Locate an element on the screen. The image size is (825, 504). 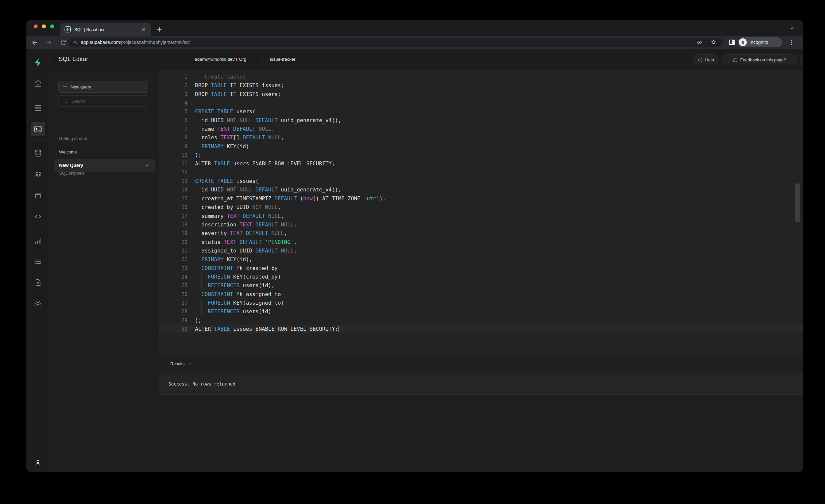
results-label: Results is located at coordinates (177, 364).